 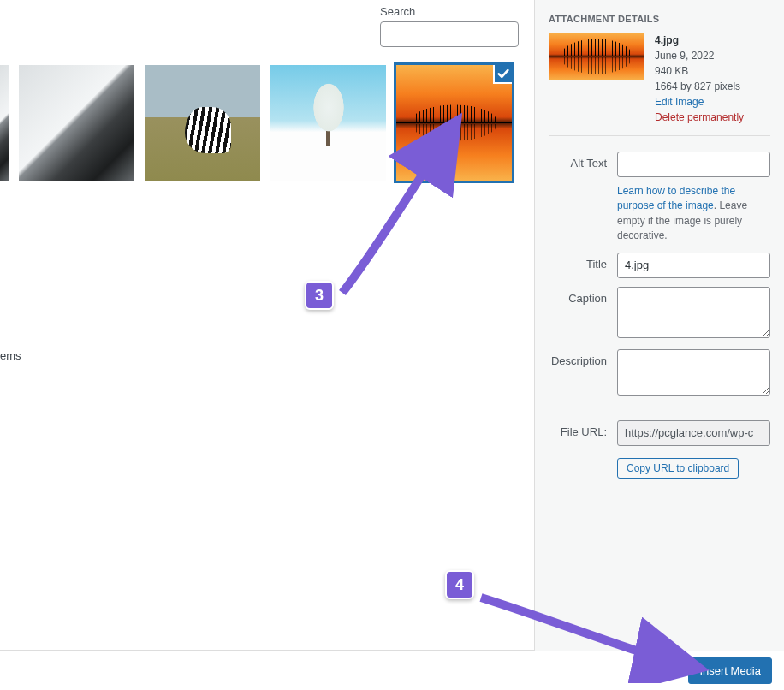 What do you see at coordinates (77, 123) in the screenshot?
I see `rocks-photo-icon` at bounding box center [77, 123].